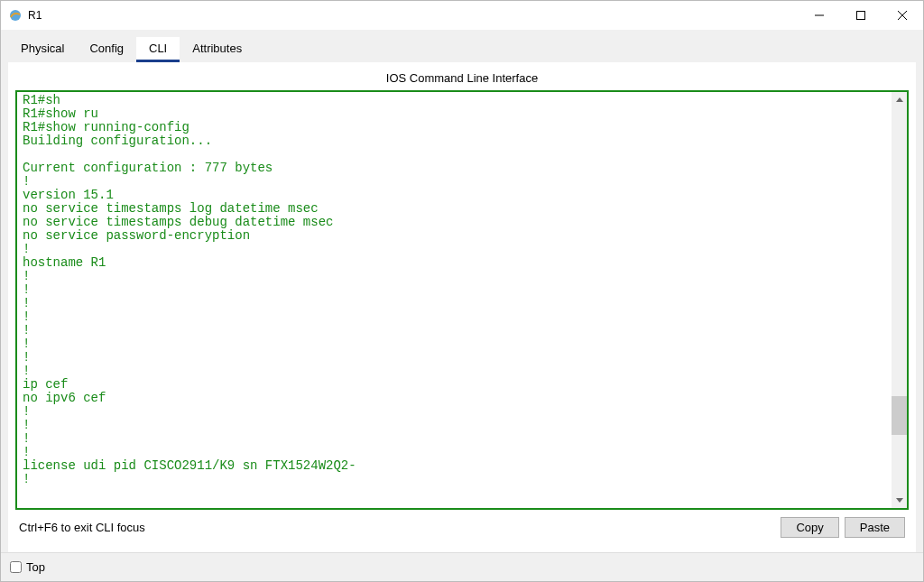 Image resolution: width=924 pixels, height=582 pixels. Describe the element at coordinates (899, 500) in the screenshot. I see `scroll-down-arrow` at that location.